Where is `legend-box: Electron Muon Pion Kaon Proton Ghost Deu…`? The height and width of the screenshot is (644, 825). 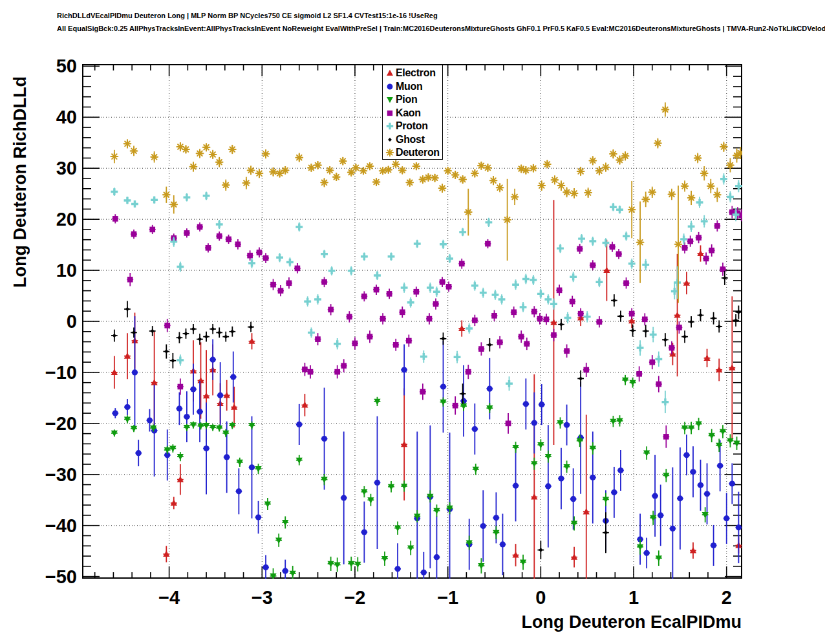
legend-box: Electron Muon Pion Kaon Proton Ghost Deu… is located at coordinates (412, 113).